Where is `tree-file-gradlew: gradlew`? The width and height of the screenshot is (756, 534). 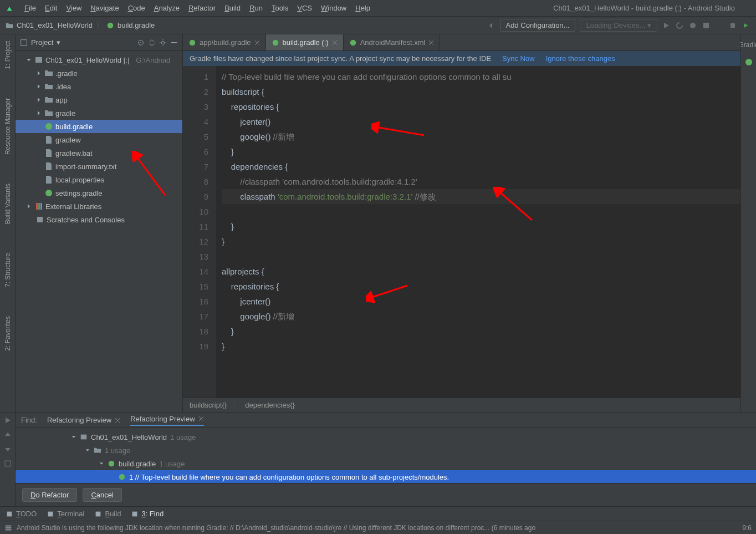
tree-file-gradlew: gradlew is located at coordinates (99, 140).